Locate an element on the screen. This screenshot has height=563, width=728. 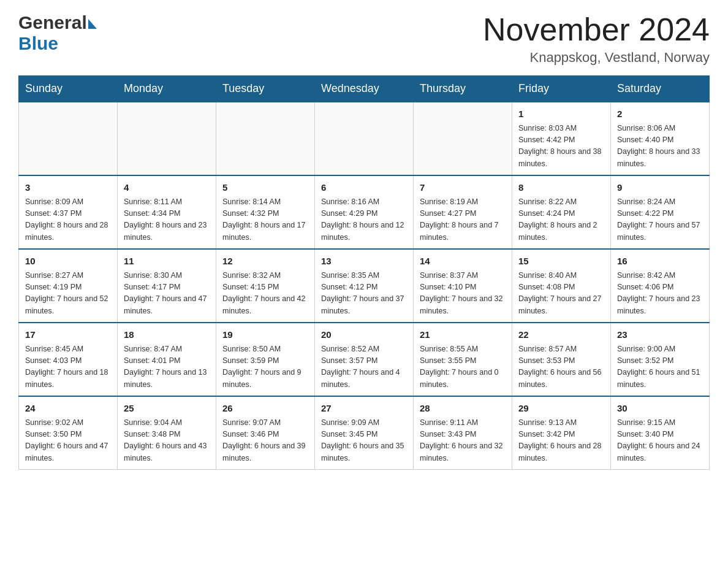
calendar-cell: 16Sunrise: 8:42 AMSunset: 4:06 PMDayligh… is located at coordinates (661, 286).